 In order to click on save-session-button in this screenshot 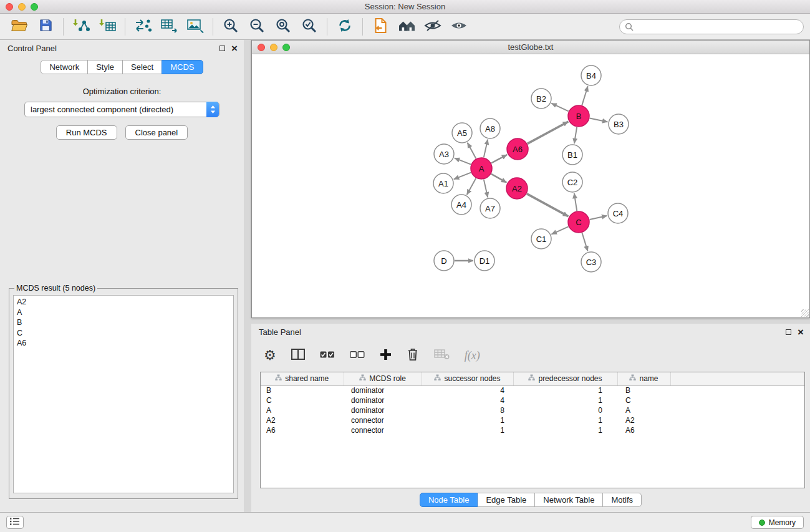, I will do `click(46, 27)`.